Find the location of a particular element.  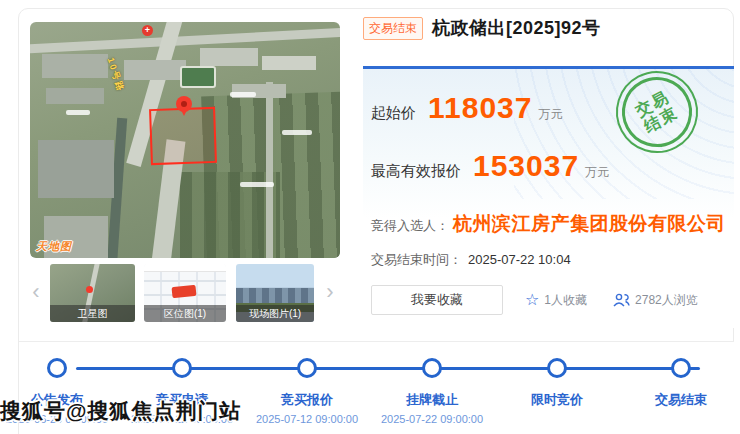

stage-date: 2025-07-12 09:00:00 is located at coordinates (307, 419).